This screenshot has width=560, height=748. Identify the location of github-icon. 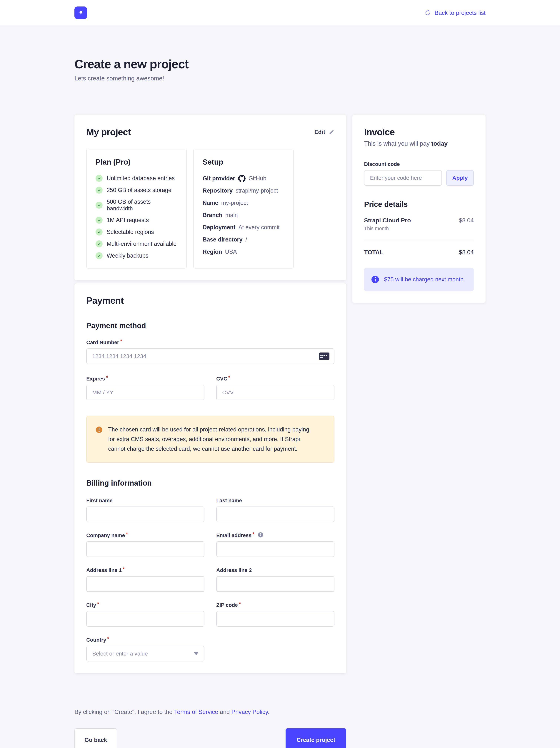
(242, 179).